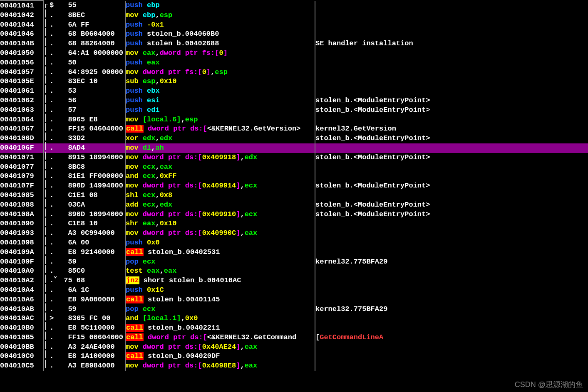 The width and height of the screenshot is (588, 392). Describe the element at coordinates (92, 158) in the screenshot. I see `hex-bytes-cell: 8915 18994000` at that location.